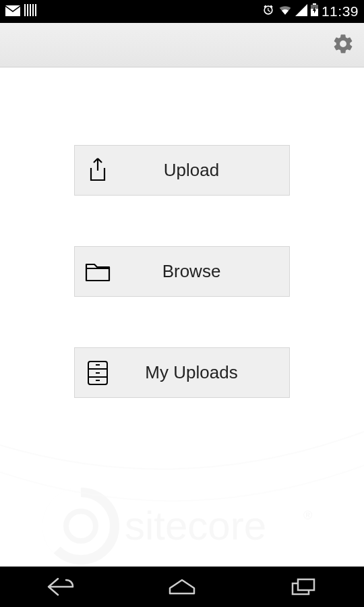 The height and width of the screenshot is (607, 364). I want to click on status-bar: 11:39, so click(182, 11).